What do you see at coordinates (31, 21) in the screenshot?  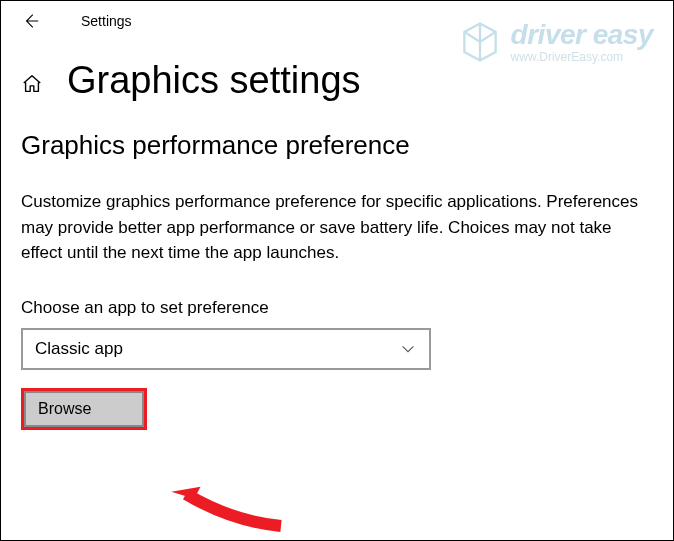 I see `back-arrow-icon` at bounding box center [31, 21].